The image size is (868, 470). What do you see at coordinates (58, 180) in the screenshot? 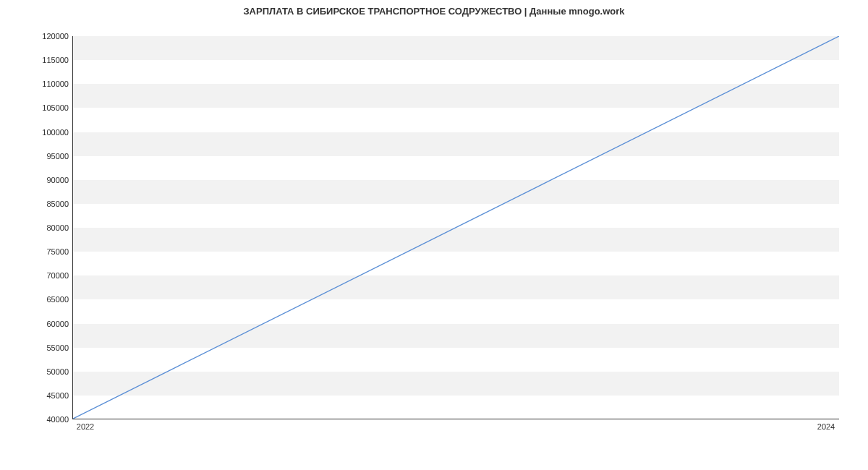
I see `y-tick-label: 90000` at bounding box center [58, 180].